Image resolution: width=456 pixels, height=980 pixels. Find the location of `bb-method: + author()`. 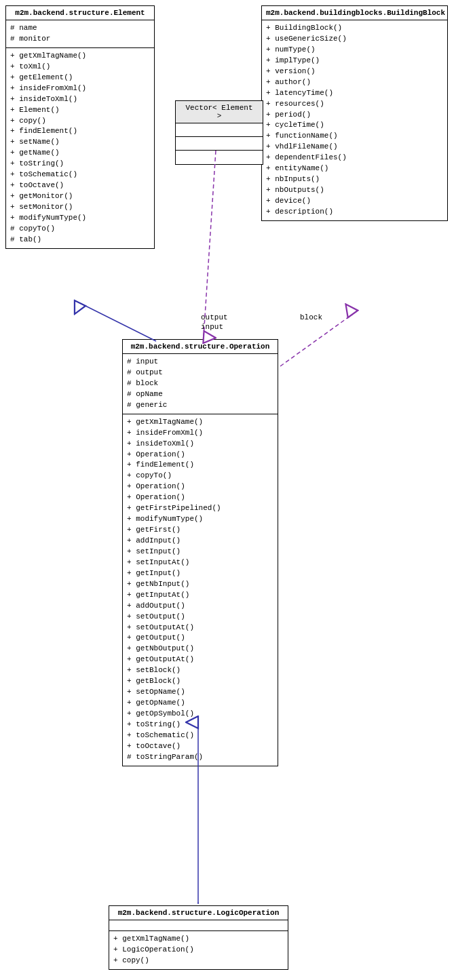

bb-method: + author() is located at coordinates (354, 83).